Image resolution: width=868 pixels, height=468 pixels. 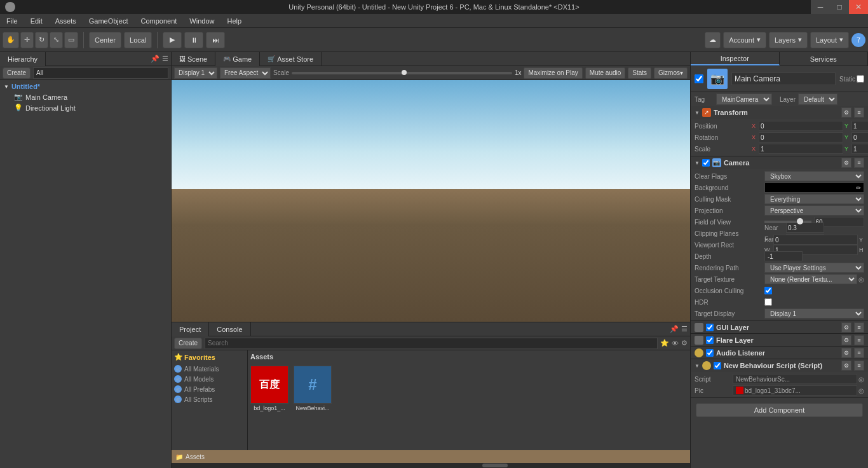 What do you see at coordinates (815, 210) in the screenshot?
I see `projection-dropdown: Perspective` at bounding box center [815, 210].